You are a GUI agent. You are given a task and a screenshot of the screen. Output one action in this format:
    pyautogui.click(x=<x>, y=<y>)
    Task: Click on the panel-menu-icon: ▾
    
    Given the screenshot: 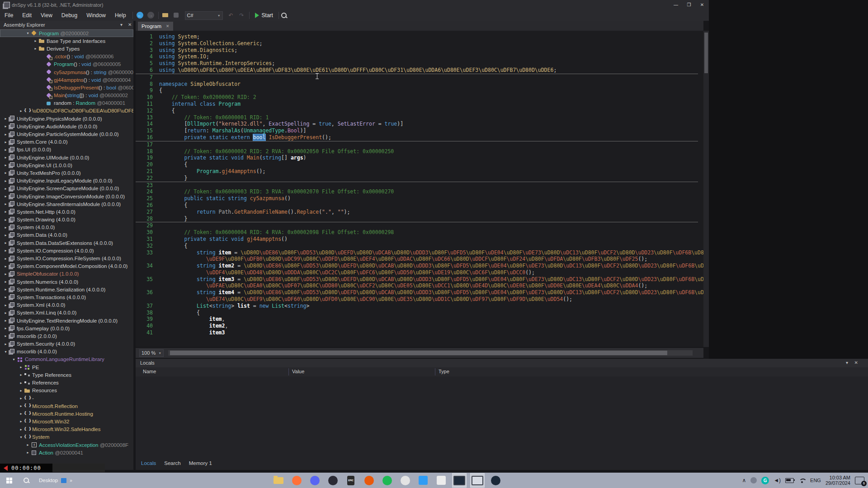 What is the action you would take?
    pyautogui.click(x=847, y=362)
    